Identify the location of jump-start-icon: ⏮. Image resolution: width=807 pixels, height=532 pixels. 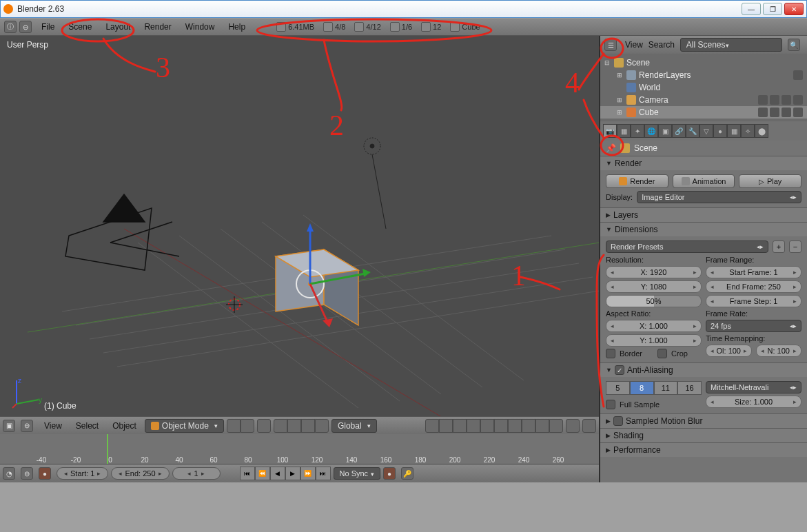
(247, 473).